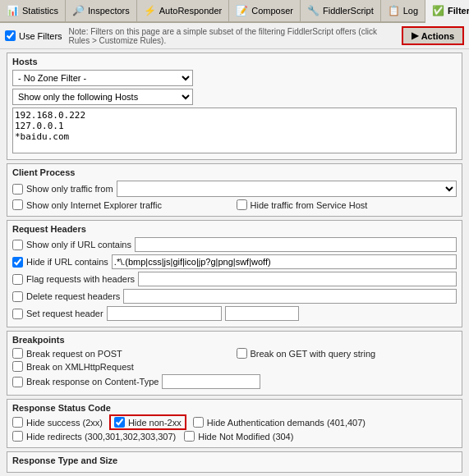  I want to click on hide-url-label: Hide if URL contains, so click(67, 262).